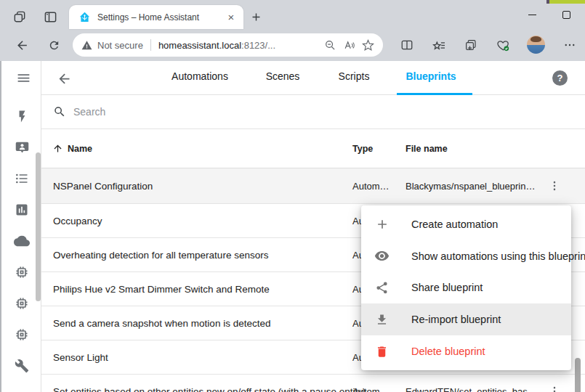 The image size is (585, 392). I want to click on tab-actions-icon, so click(50, 17).